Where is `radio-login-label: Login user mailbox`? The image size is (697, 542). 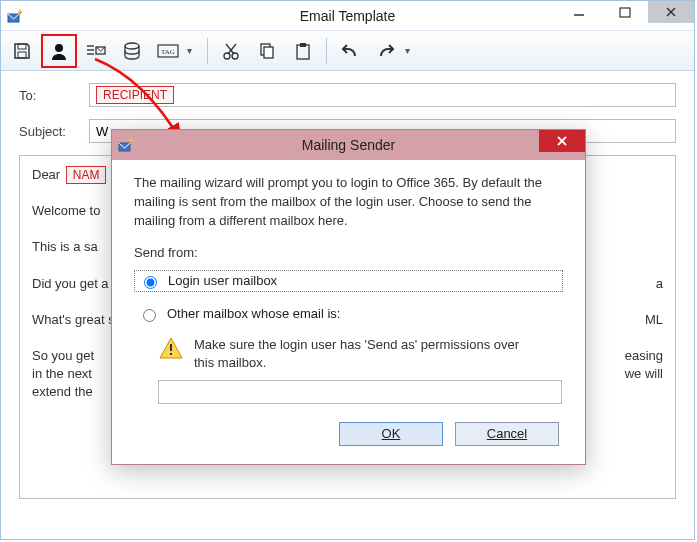
radio-login-label: Login user mailbox is located at coordinates (222, 280).